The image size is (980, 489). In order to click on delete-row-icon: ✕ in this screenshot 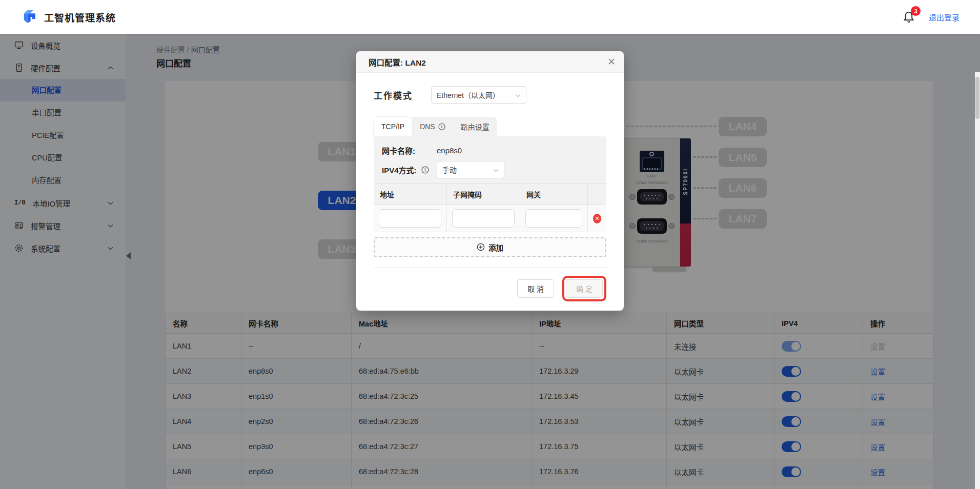, I will do `click(597, 218)`.